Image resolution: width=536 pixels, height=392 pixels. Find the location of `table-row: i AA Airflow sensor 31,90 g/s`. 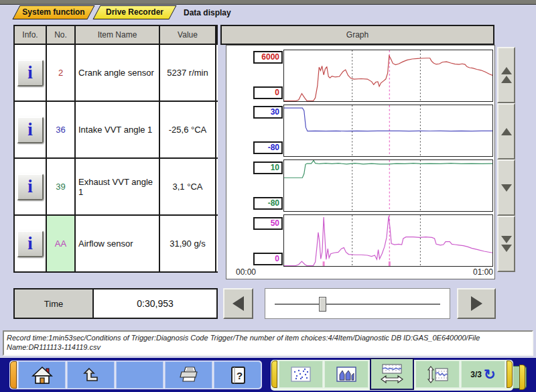

table-row: i AA Airflow sensor 31,90 g/s is located at coordinates (115, 244).